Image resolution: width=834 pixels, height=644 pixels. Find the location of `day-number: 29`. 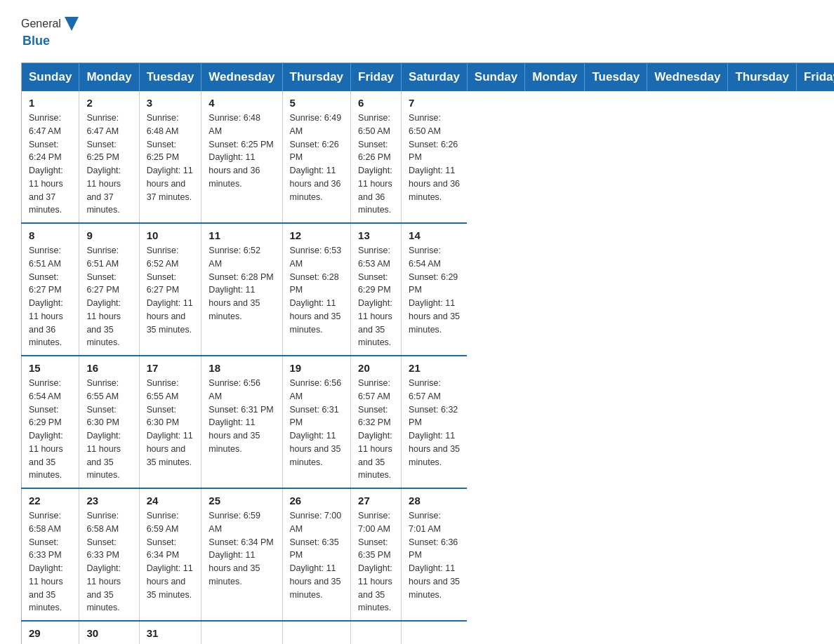

day-number: 29 is located at coordinates (51, 633).